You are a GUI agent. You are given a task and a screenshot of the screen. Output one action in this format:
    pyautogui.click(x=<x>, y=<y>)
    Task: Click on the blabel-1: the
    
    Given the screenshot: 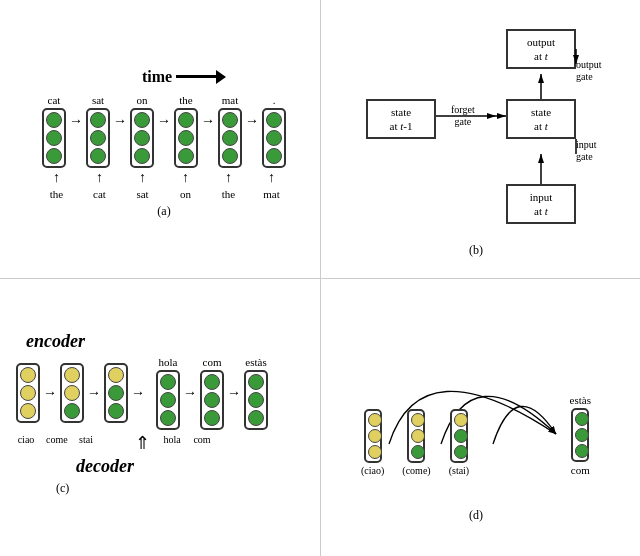 What is the action you would take?
    pyautogui.click(x=56, y=194)
    